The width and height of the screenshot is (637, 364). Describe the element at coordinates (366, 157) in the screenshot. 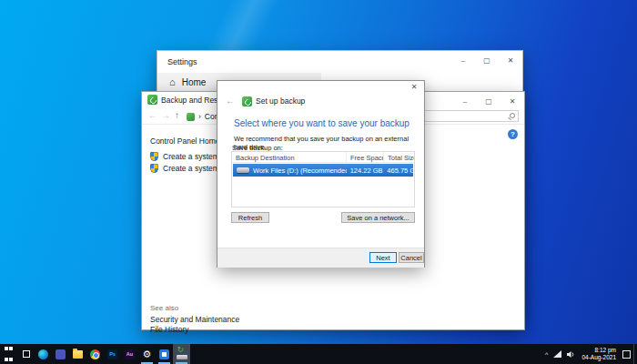

I see `column-free-space: Free Space` at that location.